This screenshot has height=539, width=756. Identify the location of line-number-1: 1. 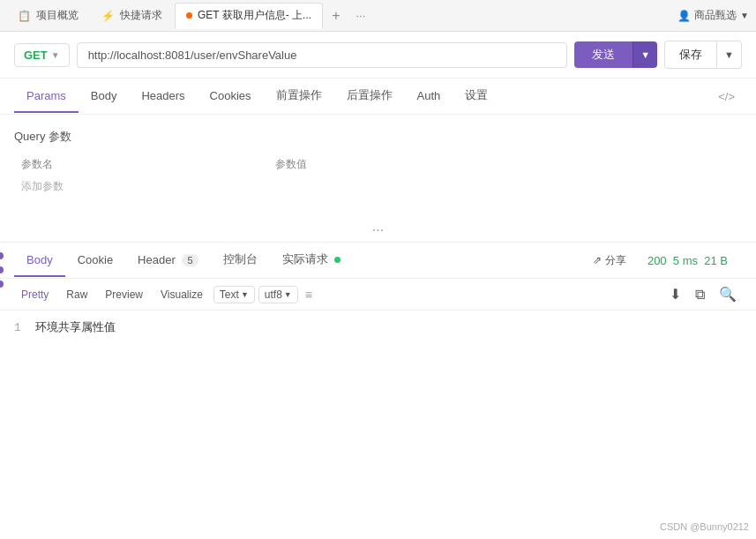
(18, 328).